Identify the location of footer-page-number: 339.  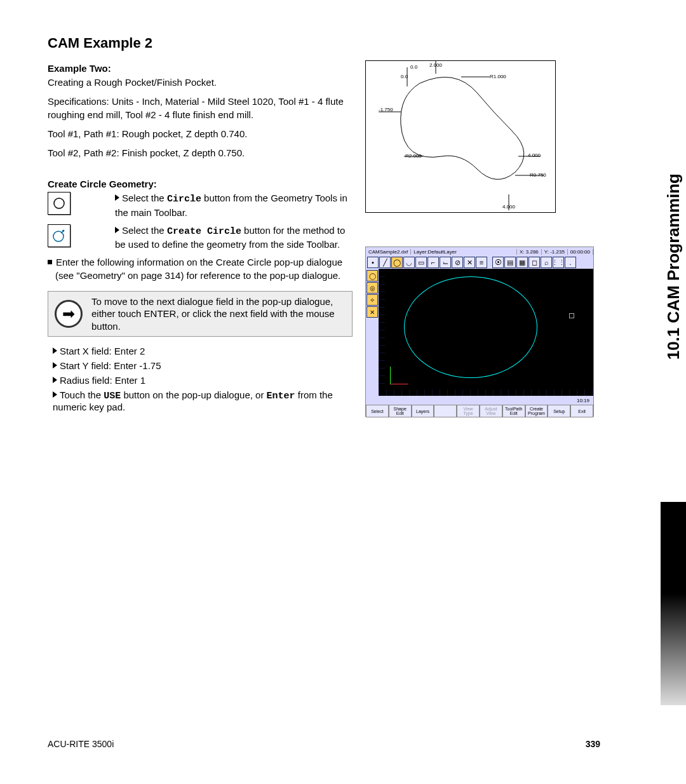
(593, 744).